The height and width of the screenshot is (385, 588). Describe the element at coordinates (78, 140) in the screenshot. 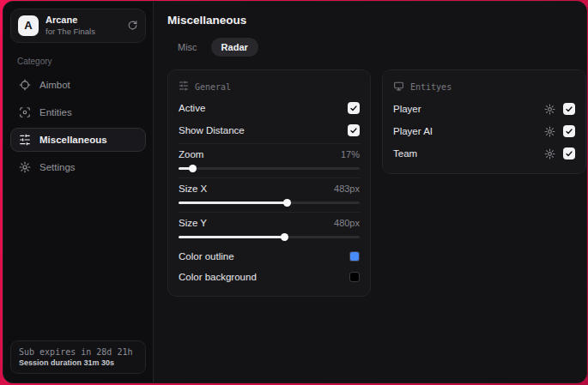

I see `sidebar-item-miscellaneous: Miscellaneous` at that location.